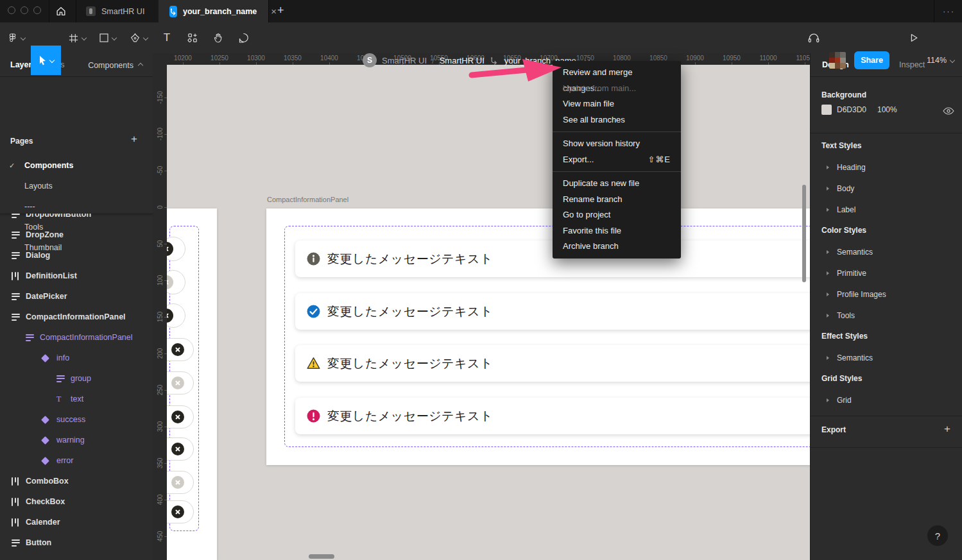 The width and height of the screenshot is (962, 560). Describe the element at coordinates (243, 38) in the screenshot. I see `comment-tool` at that location.